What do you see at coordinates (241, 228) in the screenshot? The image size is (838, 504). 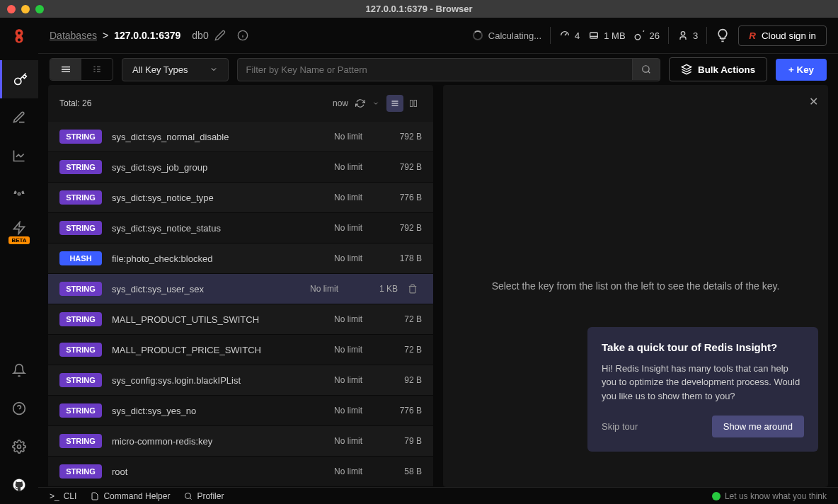 I see `key-row: STRING sys_dict:sys_notice_status No lim…` at bounding box center [241, 228].